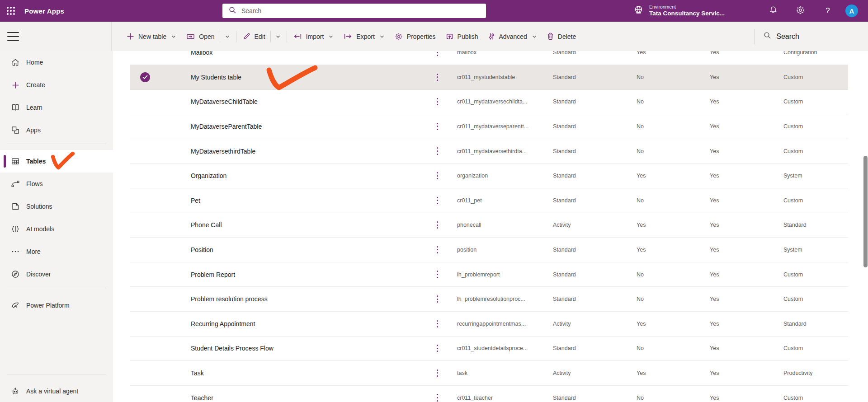 The image size is (868, 402). I want to click on category-cell: System, so click(793, 250).